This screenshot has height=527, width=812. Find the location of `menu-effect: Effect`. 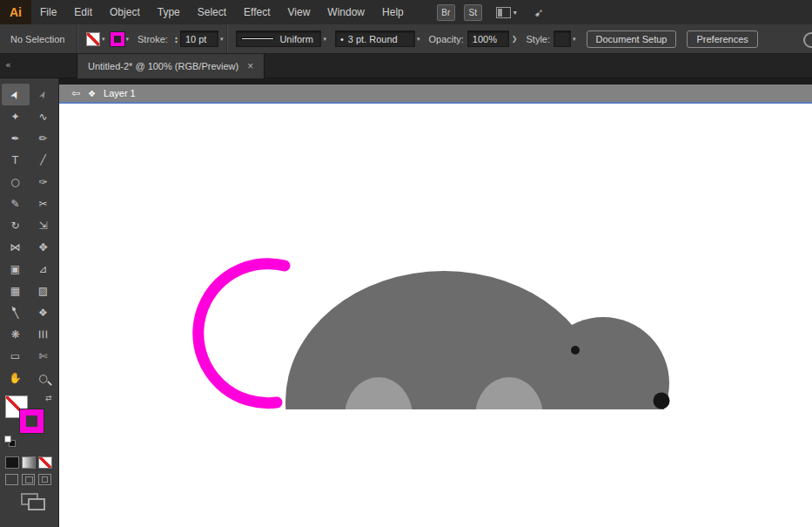

menu-effect: Effect is located at coordinates (257, 12).